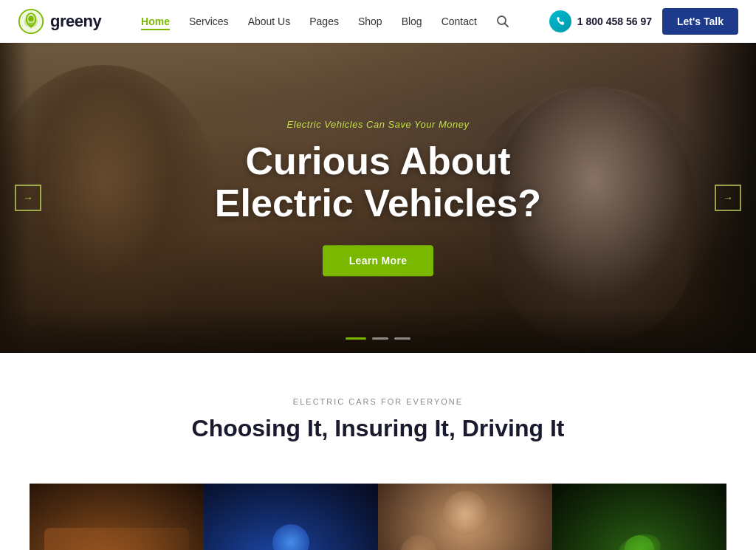 The width and height of the screenshot is (756, 550). What do you see at coordinates (378, 124) in the screenshot?
I see `hero-subtitle: Electric Vehicles Can Save Your Money` at bounding box center [378, 124].